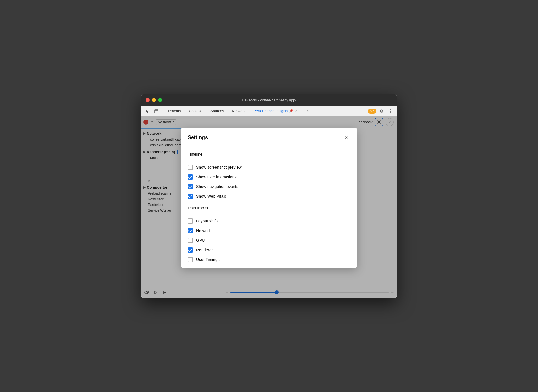  I want to click on option-network: Network, so click(269, 231).